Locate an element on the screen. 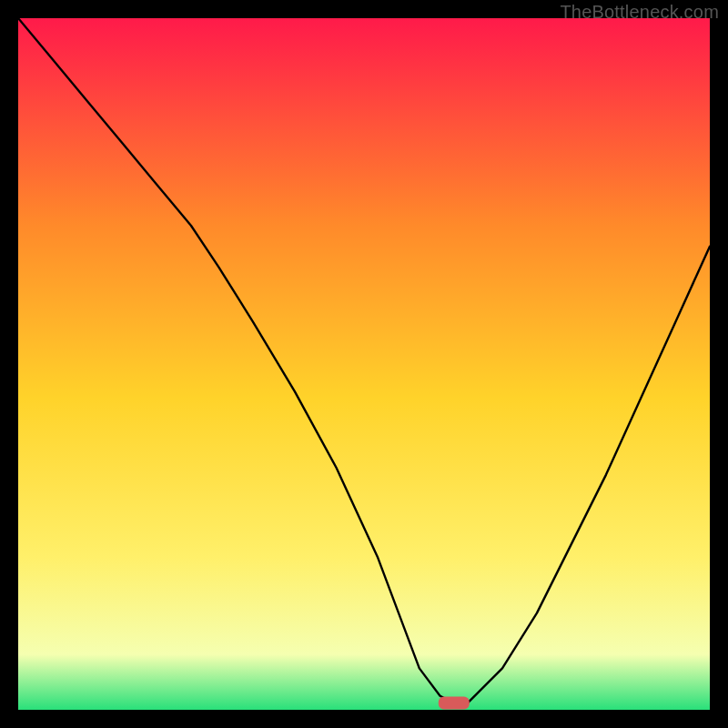 Image resolution: width=728 pixels, height=728 pixels. optimal-marker is located at coordinates (454, 703).